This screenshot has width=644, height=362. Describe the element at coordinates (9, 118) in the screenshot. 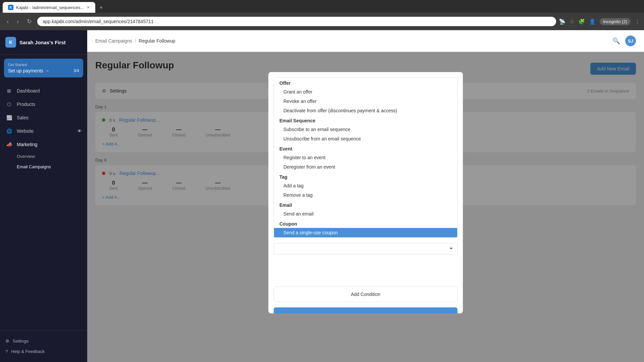

I see `sales-icon: 📈` at that location.